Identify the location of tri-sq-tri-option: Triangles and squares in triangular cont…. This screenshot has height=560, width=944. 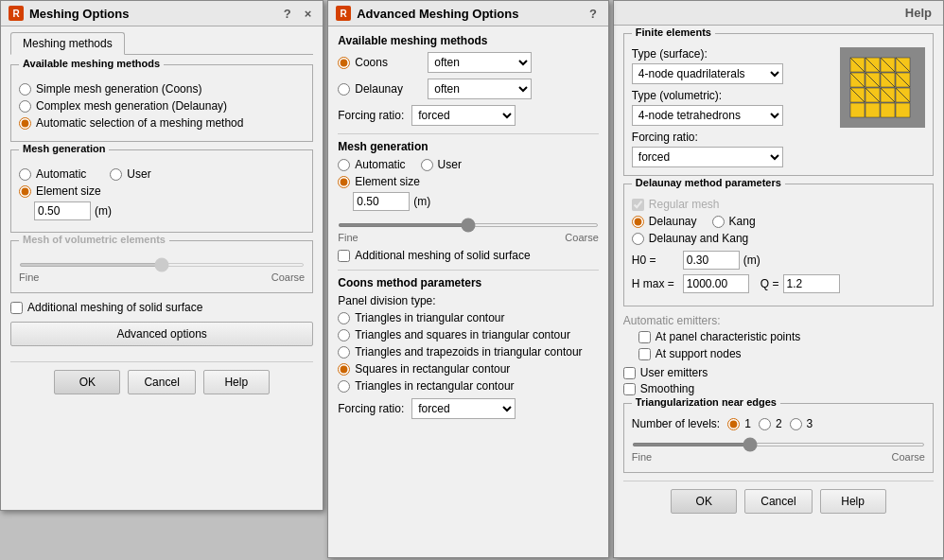
(468, 335).